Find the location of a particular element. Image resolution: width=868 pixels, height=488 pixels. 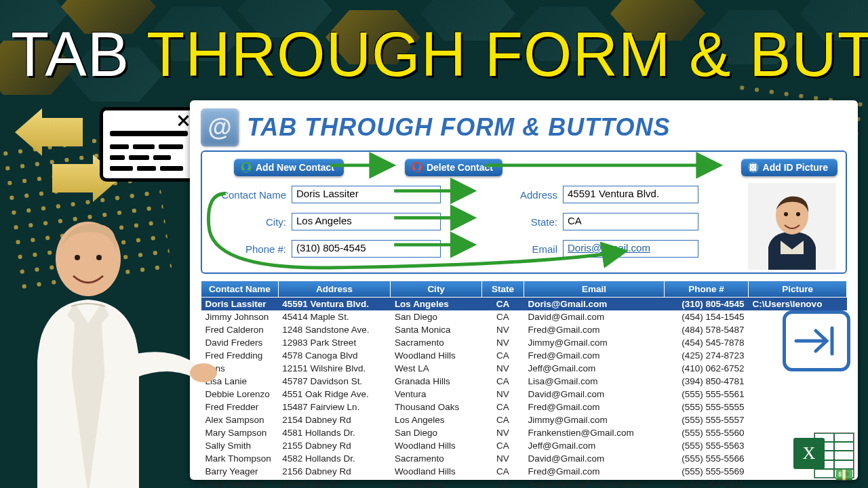

cell-address: 12345 Oak Dr is located at coordinates (334, 483).